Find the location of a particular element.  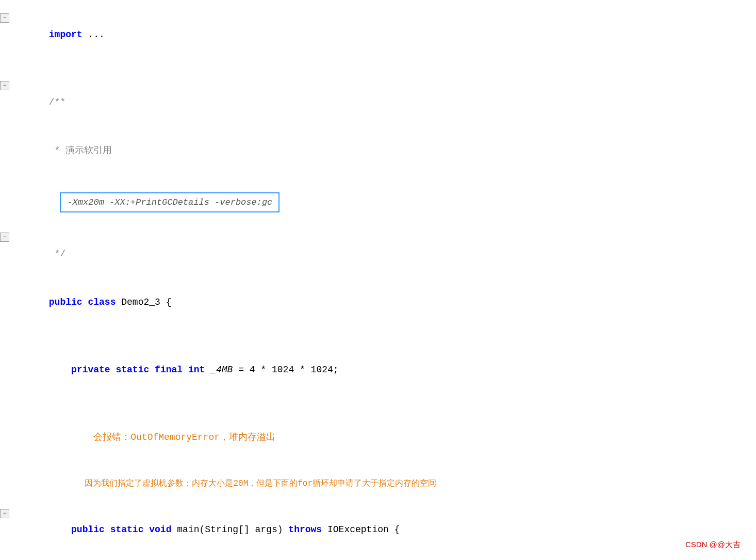

line-javadoc-start: − /** is located at coordinates (378, 102).